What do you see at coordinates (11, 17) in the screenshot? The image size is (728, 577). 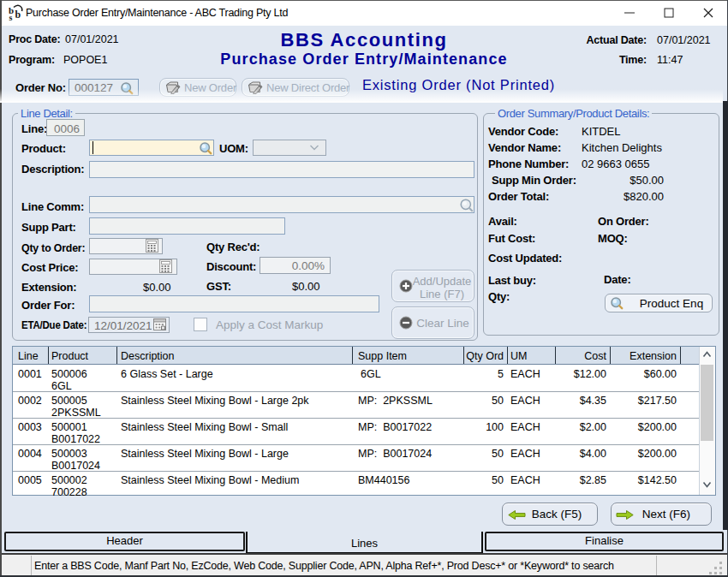 I see `svg-text: s` at bounding box center [11, 17].